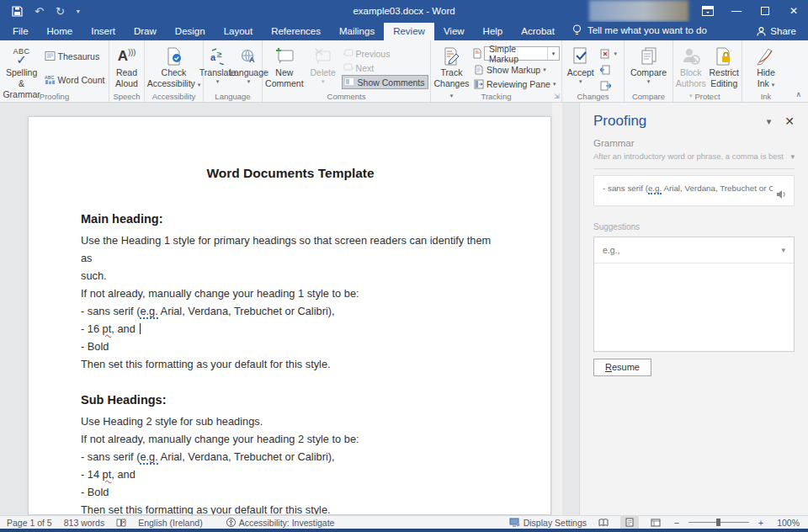 This screenshot has height=532, width=808. Describe the element at coordinates (610, 69) in the screenshot. I see `previous-change-button` at that location.